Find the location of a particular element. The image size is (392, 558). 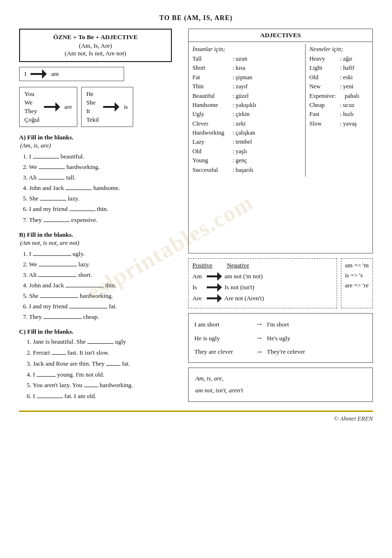

adj-tr: : tembel is located at coordinates (267, 142).